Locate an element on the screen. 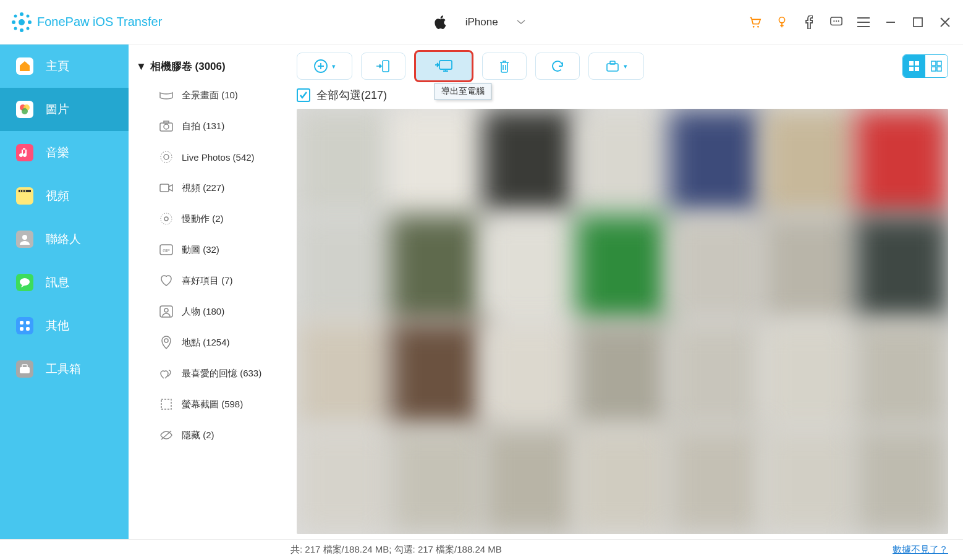  people-icon is located at coordinates (166, 312).